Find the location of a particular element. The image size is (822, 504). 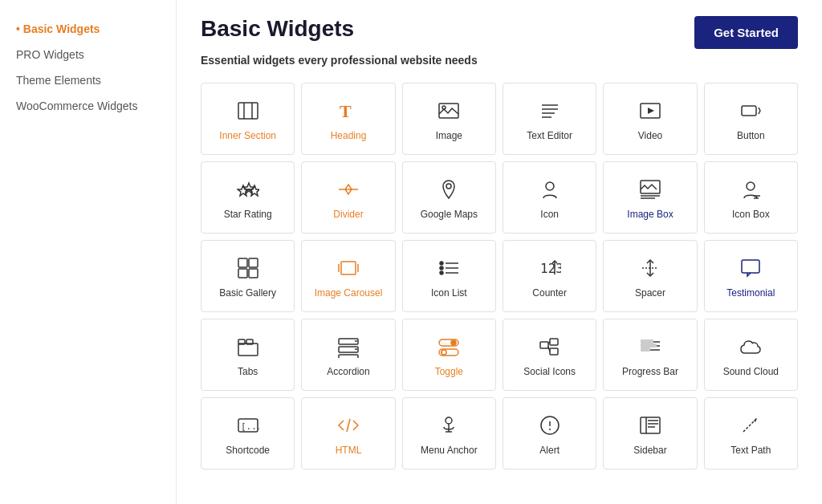

testimonial-label: Testimonial is located at coordinates (751, 294).